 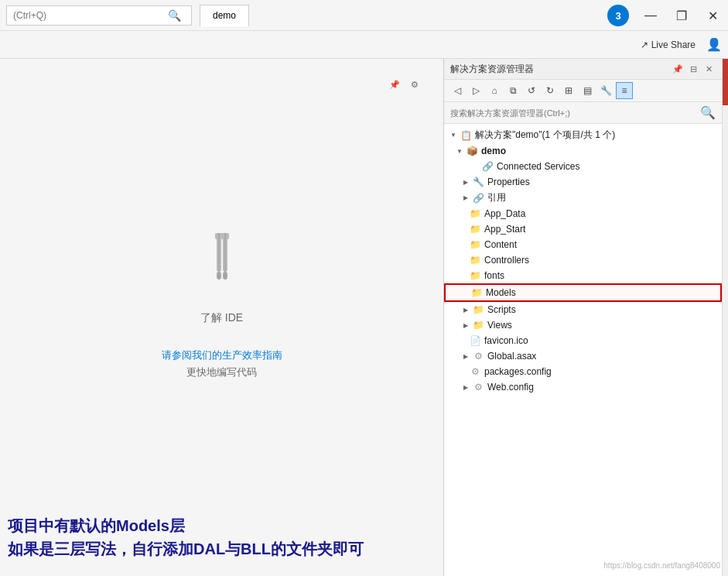 What do you see at coordinates (475, 214) in the screenshot?
I see `folder-icon-app-data: 📁` at bounding box center [475, 214].